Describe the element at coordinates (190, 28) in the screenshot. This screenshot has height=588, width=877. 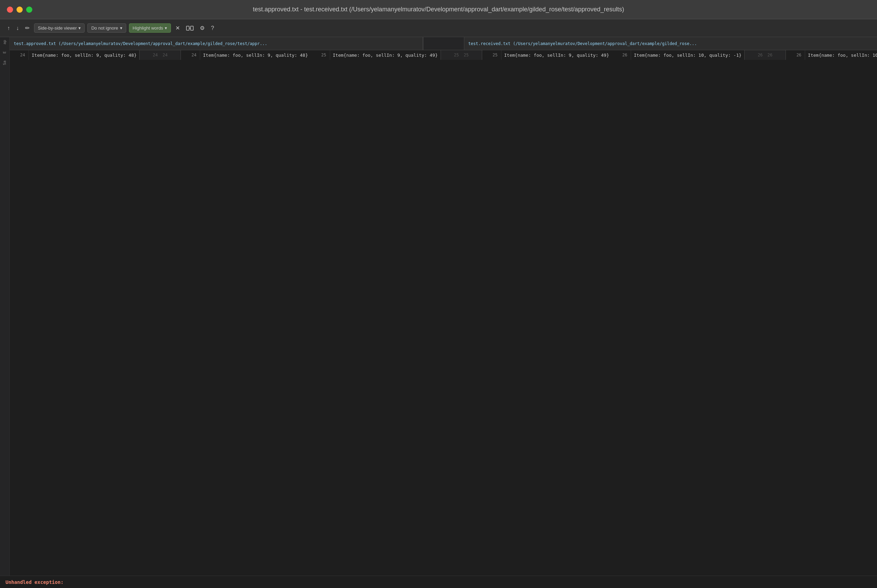
I see `sync-button` at that location.